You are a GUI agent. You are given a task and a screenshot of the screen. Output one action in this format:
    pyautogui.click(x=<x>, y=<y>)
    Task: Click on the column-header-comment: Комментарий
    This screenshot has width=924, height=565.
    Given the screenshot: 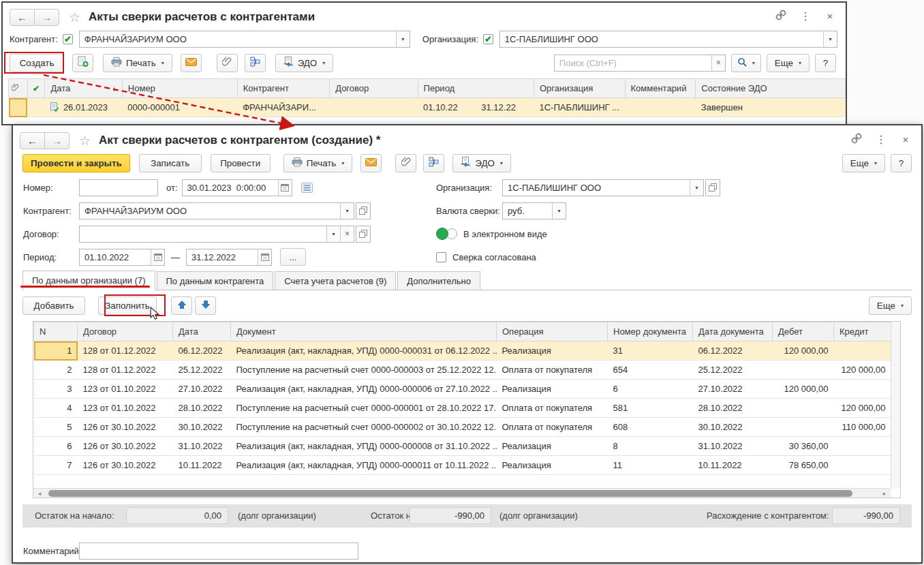 What is the action you would take?
    pyautogui.click(x=660, y=89)
    